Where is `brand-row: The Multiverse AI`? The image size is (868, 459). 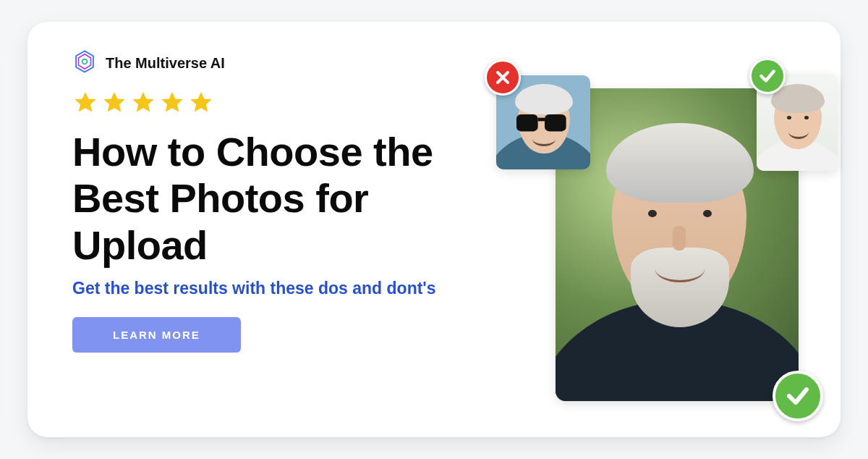 brand-row: The Multiverse AI is located at coordinates (275, 63).